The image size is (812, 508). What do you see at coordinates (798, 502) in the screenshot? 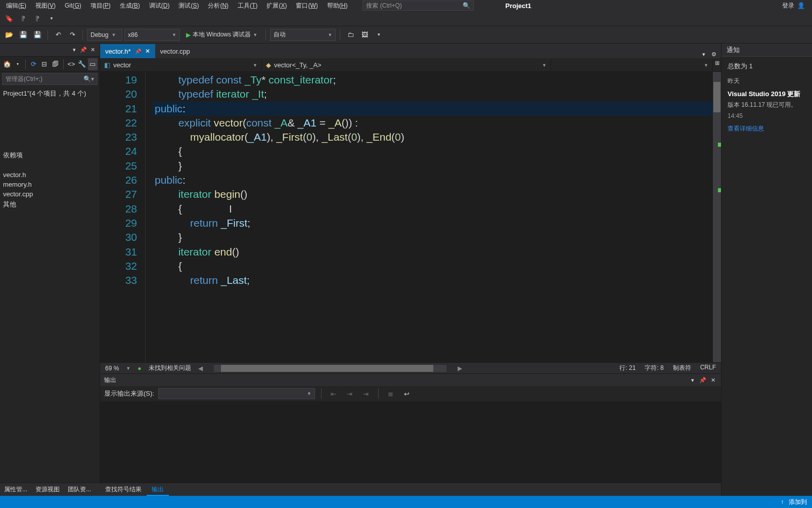
I see `add-to-text: 添加到` at bounding box center [798, 502].